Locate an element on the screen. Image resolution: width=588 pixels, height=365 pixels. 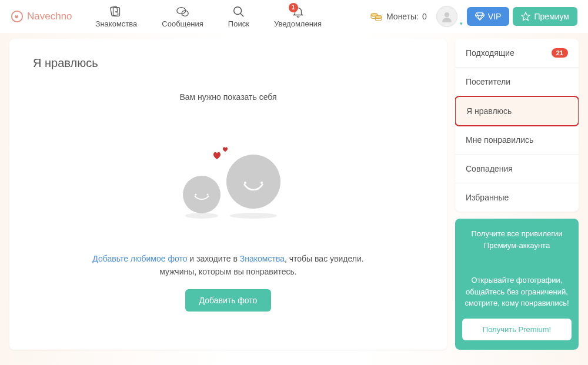
coins-label: Монеты: is located at coordinates (402, 16).